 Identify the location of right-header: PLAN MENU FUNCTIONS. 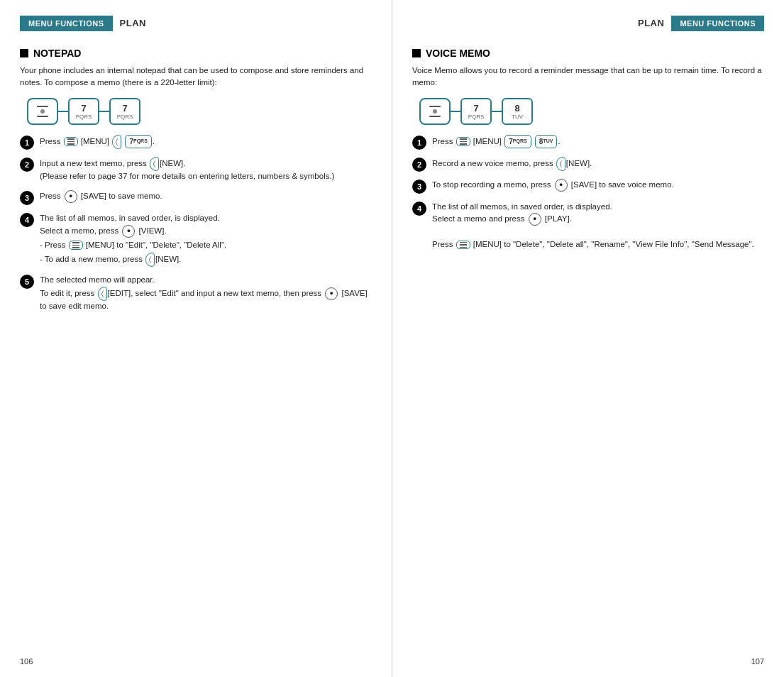
(588, 23).